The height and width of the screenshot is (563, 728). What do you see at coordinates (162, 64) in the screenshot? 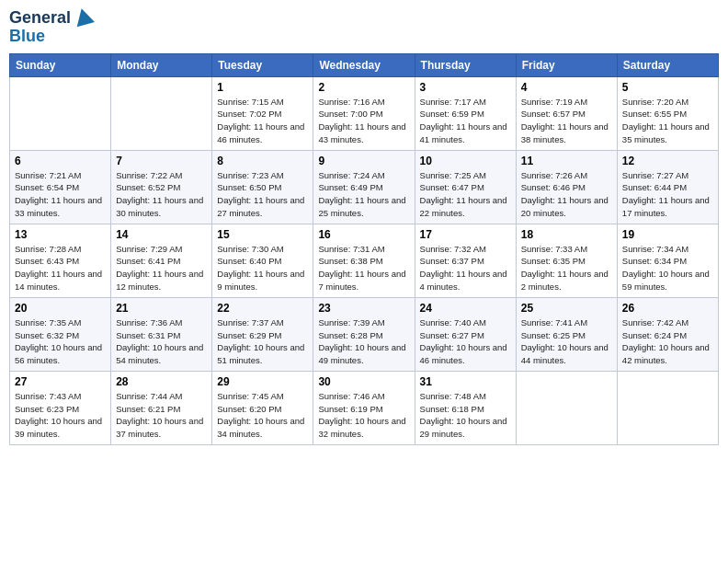
I see `weekday-header-cell: Monday` at bounding box center [162, 64].